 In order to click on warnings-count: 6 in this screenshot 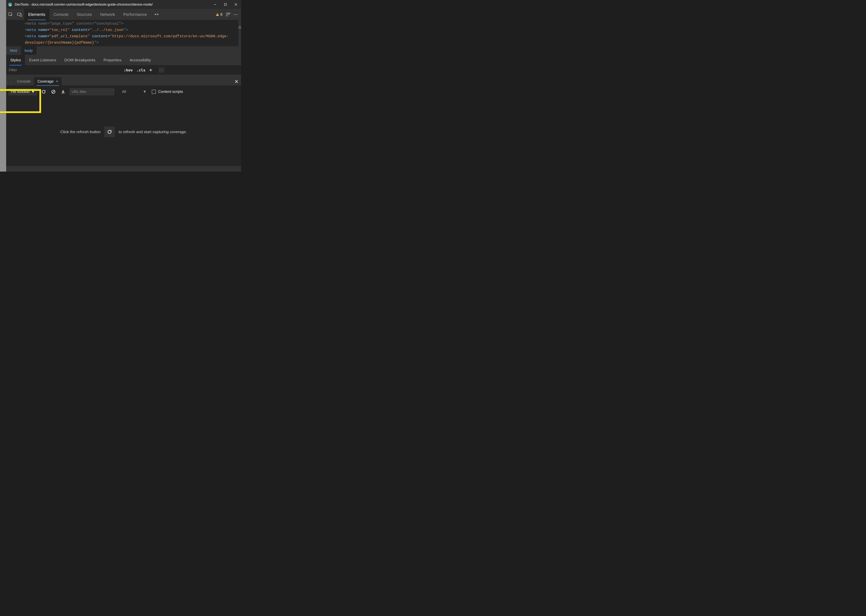, I will do `click(222, 14)`.